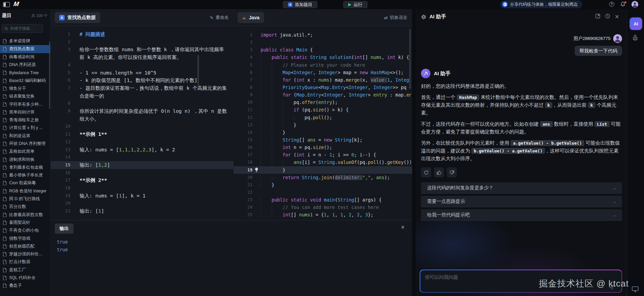 Image resolution: width=644 pixels, height=296 pixels. I want to click on sidebar-item: 创意标题匹配, so click(25, 247).